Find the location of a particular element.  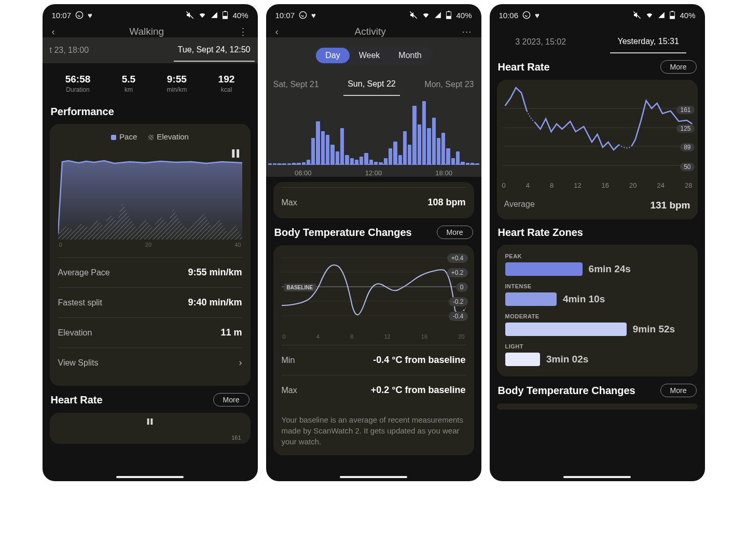

performance-card: Pace Elevation is located at coordinates (150, 255).